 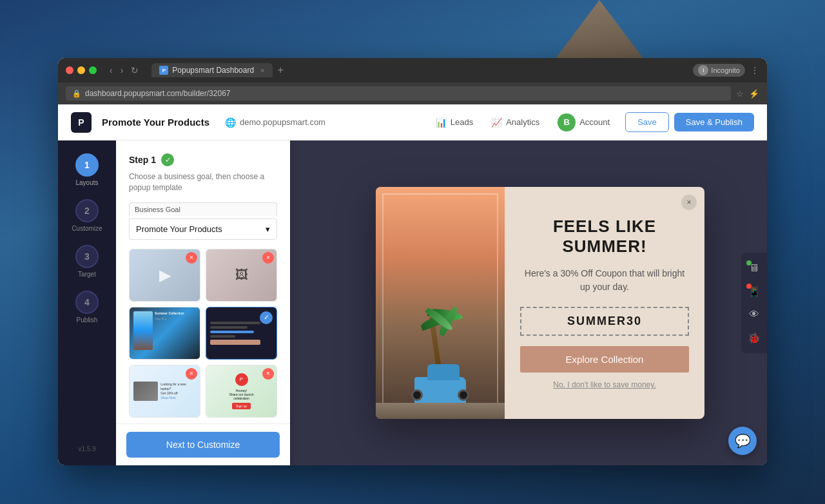 What do you see at coordinates (168, 160) in the screenshot?
I see `step-check-icon: ✓` at bounding box center [168, 160].